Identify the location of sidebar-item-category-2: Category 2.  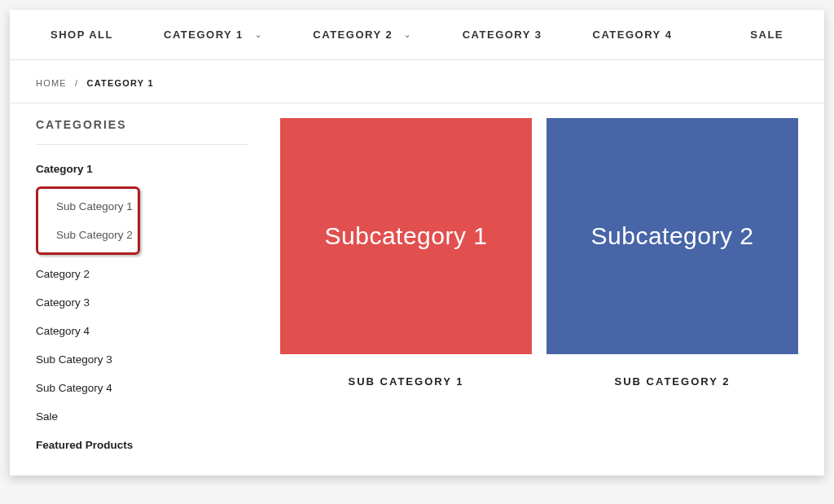
(142, 274).